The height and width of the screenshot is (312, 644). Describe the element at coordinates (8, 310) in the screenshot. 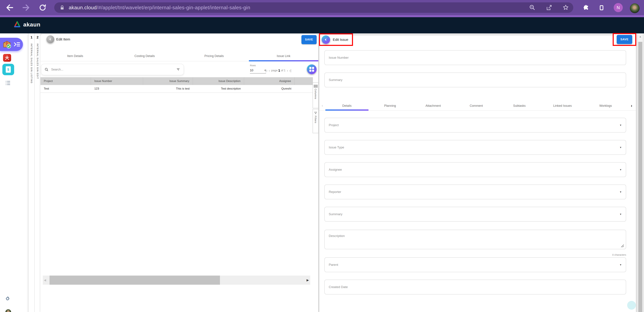

I see `sidebar-user-avatar` at that location.